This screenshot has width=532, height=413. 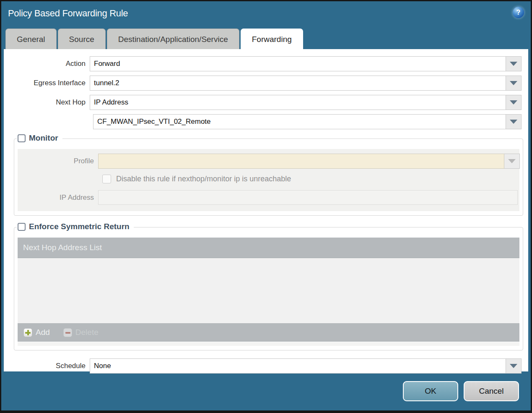 What do you see at coordinates (268, 197) in the screenshot?
I see `monitor-ip-address-row: IP Address` at bounding box center [268, 197].